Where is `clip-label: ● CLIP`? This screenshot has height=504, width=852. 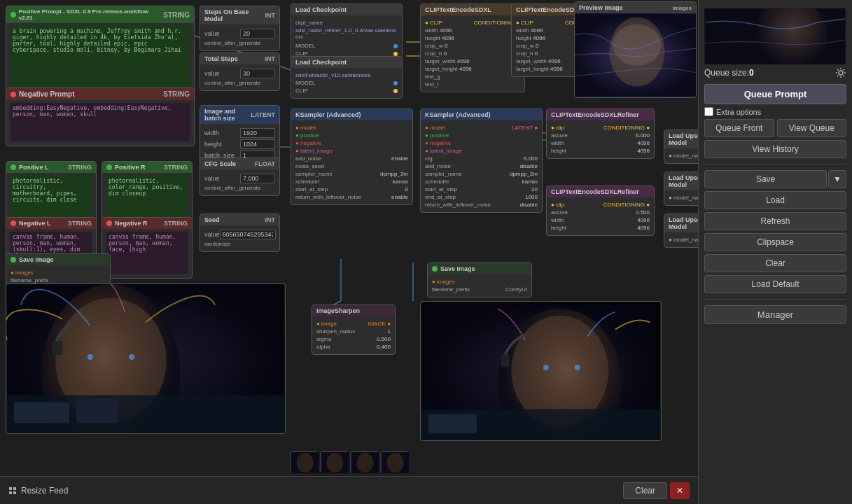 clip-label: ● CLIP is located at coordinates (525, 22).